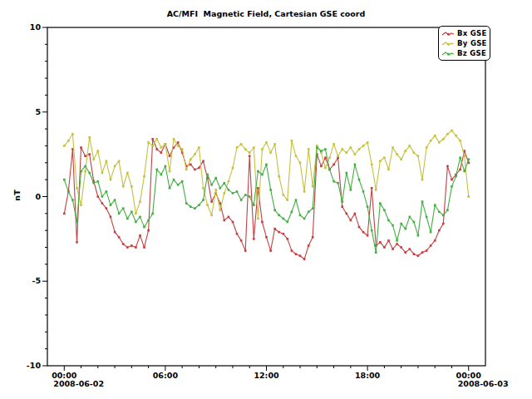  What do you see at coordinates (367, 376) in the screenshot?
I see `x-tick-label: 18:00` at bounding box center [367, 376].